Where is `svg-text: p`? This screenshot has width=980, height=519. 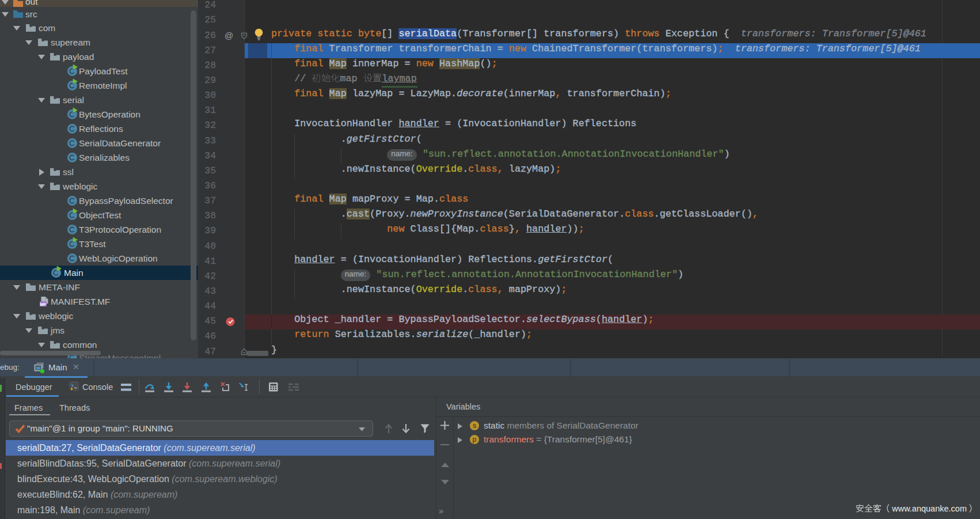
svg-text: p is located at coordinates (474, 440).